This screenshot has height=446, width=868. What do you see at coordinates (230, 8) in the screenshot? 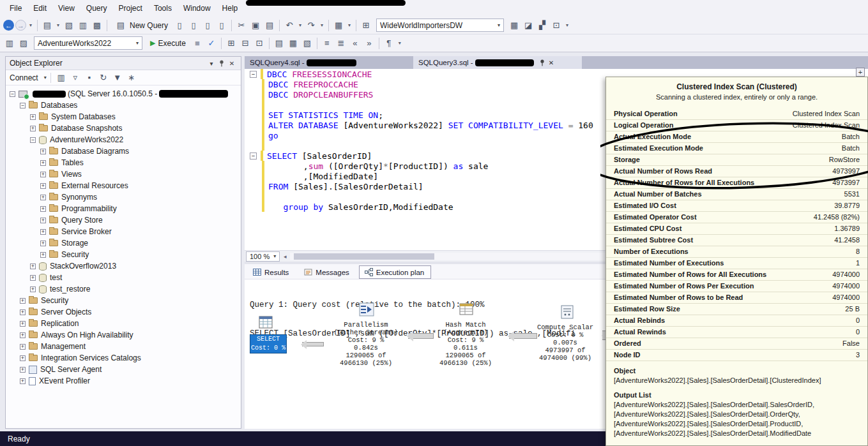
I see `menu-help: Help` at bounding box center [230, 8].